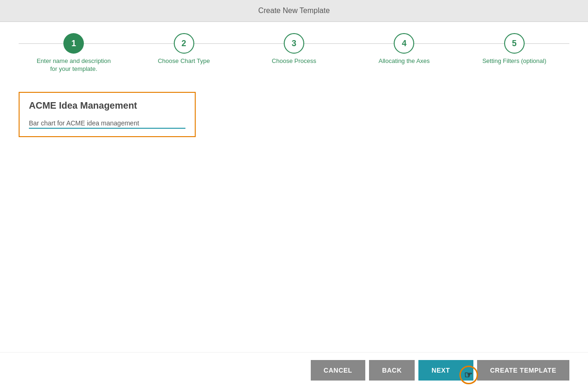 This screenshot has height=388, width=588. Describe the element at coordinates (74, 65) in the screenshot. I see `step-1-label: Enter name and description for your temp…` at that location.